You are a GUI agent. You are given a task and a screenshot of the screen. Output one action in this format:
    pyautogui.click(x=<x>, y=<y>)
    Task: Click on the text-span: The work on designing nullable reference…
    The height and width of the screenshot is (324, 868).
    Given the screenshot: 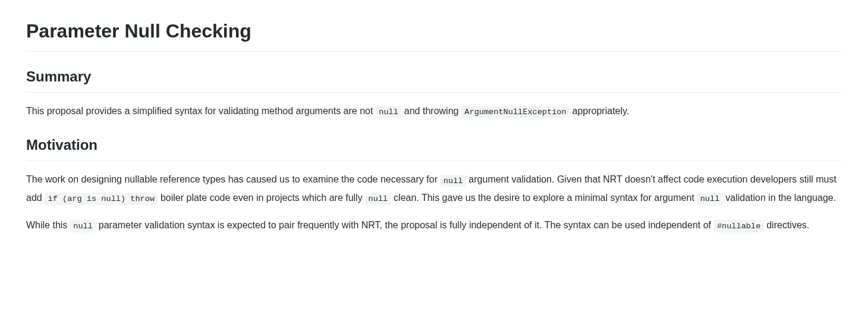 What is the action you would take?
    pyautogui.click(x=233, y=180)
    